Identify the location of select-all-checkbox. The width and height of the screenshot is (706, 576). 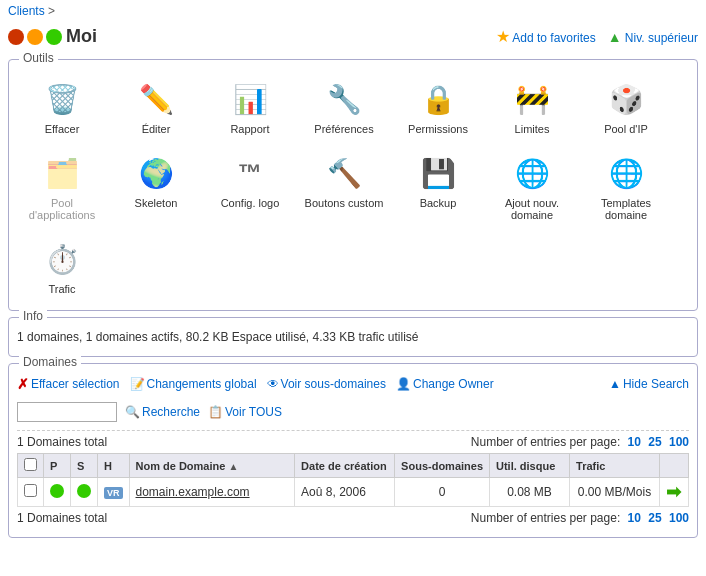
(30, 464).